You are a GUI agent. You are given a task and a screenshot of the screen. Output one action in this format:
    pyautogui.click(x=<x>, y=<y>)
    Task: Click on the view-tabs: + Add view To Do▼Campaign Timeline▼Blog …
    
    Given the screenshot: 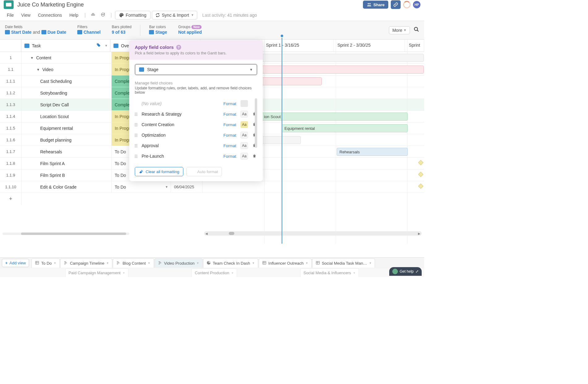 What is the action you would take?
    pyautogui.click(x=212, y=263)
    